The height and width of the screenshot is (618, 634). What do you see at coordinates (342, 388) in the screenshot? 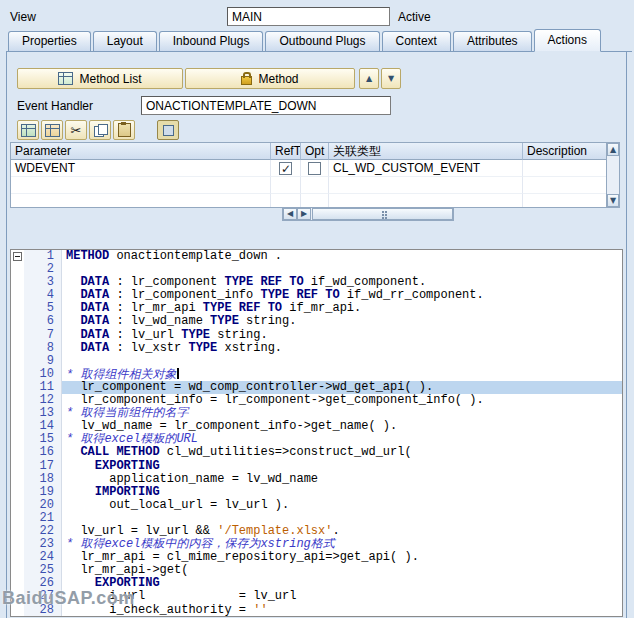
I see `code-line: lr_component = wd_comp_controller->wd_ge…` at bounding box center [342, 388].